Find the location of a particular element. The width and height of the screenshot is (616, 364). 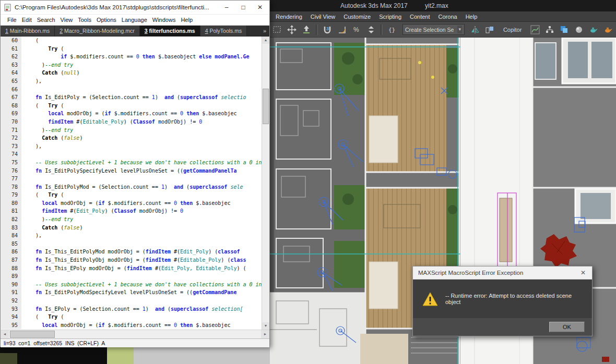

code-line: 76 fn Is_EditPolySpecifyLevel levelPlusO… is located at coordinates (131, 171).